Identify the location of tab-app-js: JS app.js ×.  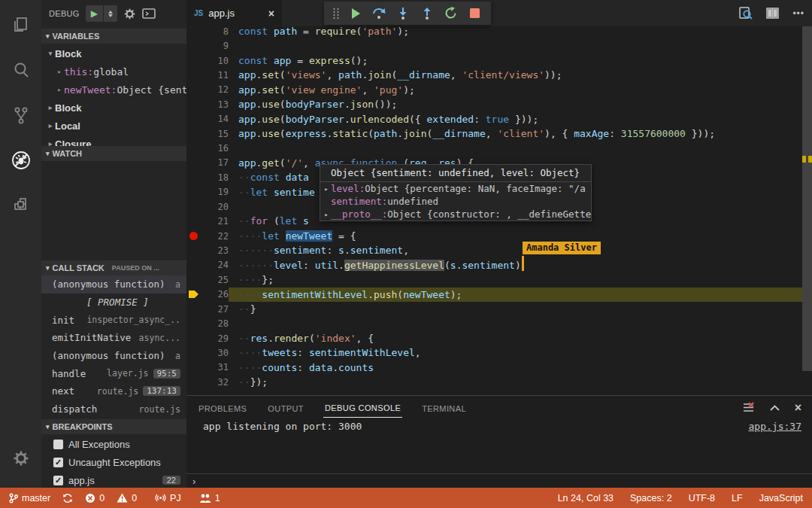
(235, 14).